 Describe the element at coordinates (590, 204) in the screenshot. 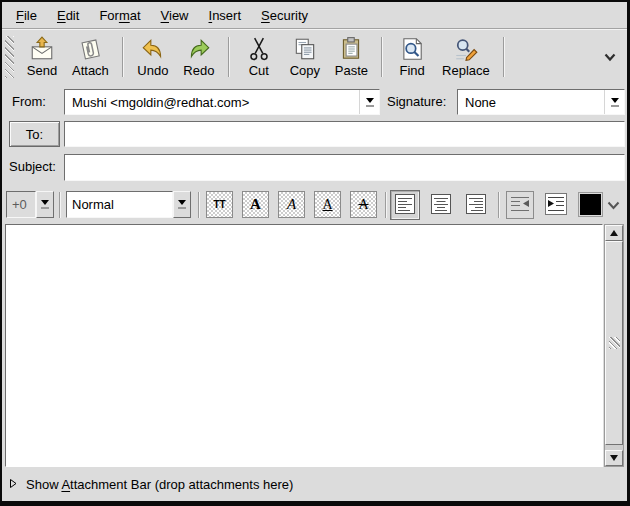

I see `font-color-swatch` at that location.